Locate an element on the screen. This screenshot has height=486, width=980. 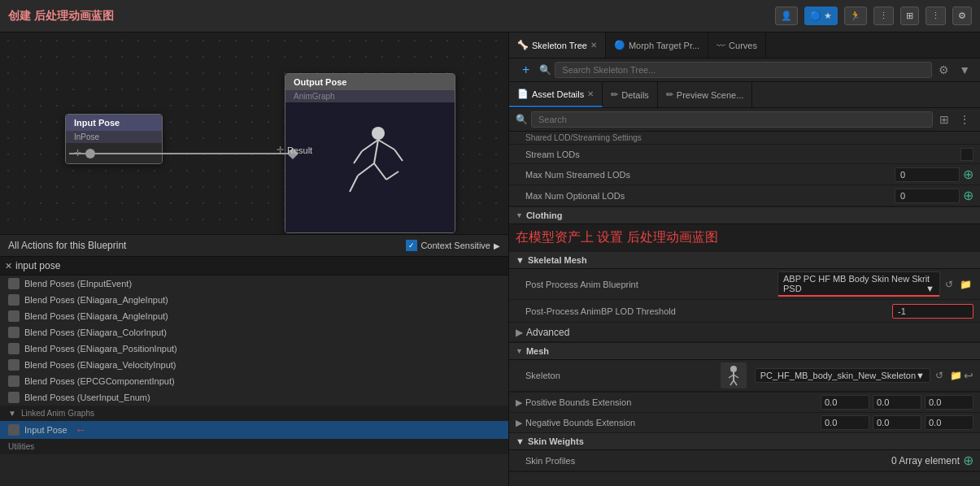
skeleton-refresh-icon: ↺ is located at coordinates (939, 375).